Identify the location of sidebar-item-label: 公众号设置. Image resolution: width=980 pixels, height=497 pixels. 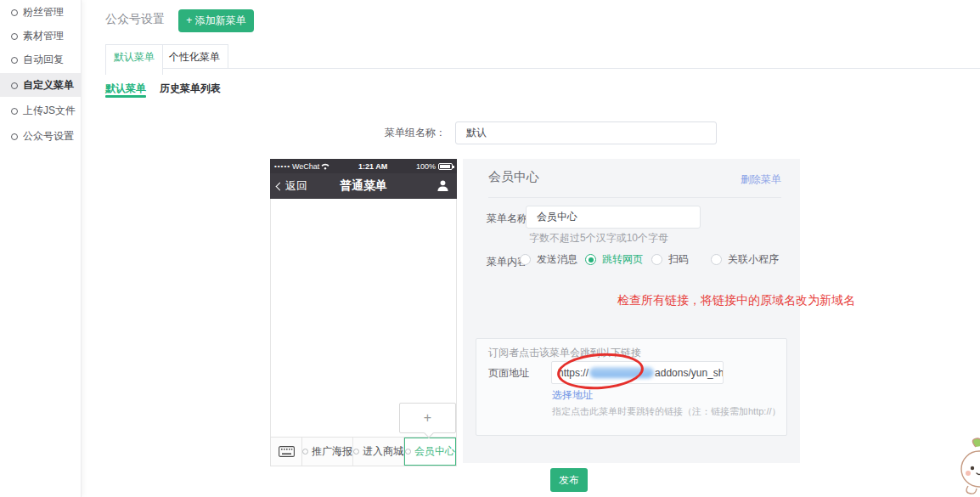
(48, 136).